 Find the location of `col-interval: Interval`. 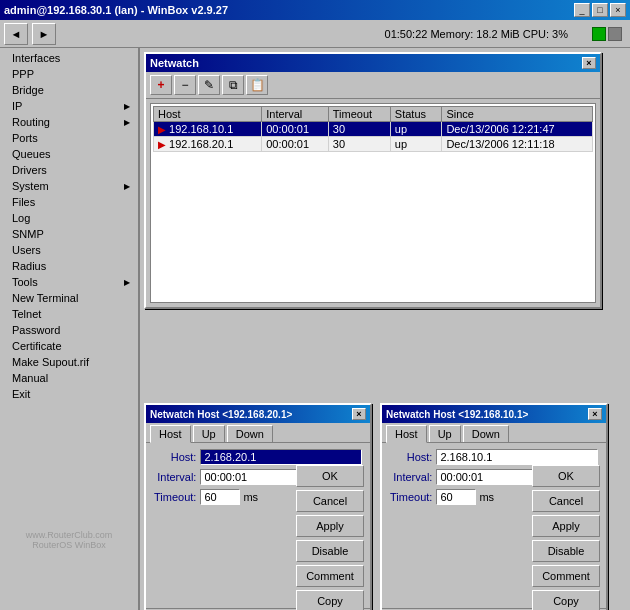

col-interval: Interval is located at coordinates (296, 114).